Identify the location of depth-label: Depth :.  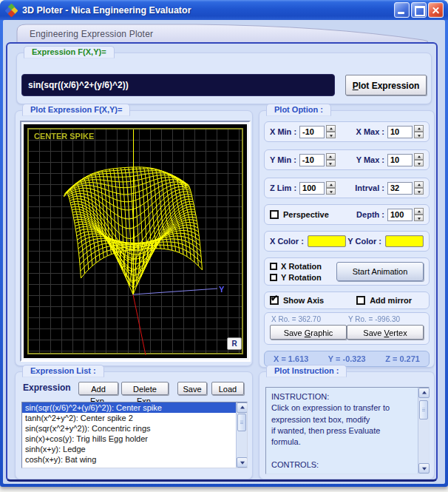
(370, 215).